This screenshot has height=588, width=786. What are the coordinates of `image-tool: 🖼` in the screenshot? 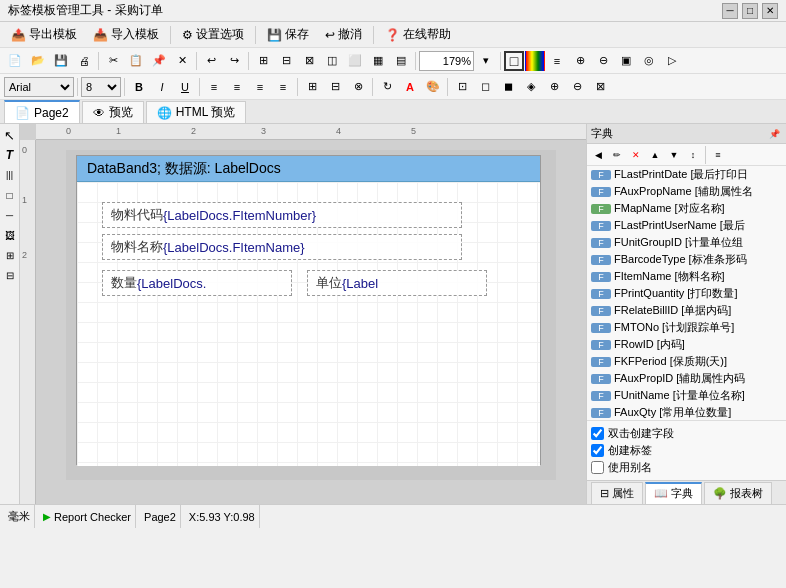 It's located at (10, 235).